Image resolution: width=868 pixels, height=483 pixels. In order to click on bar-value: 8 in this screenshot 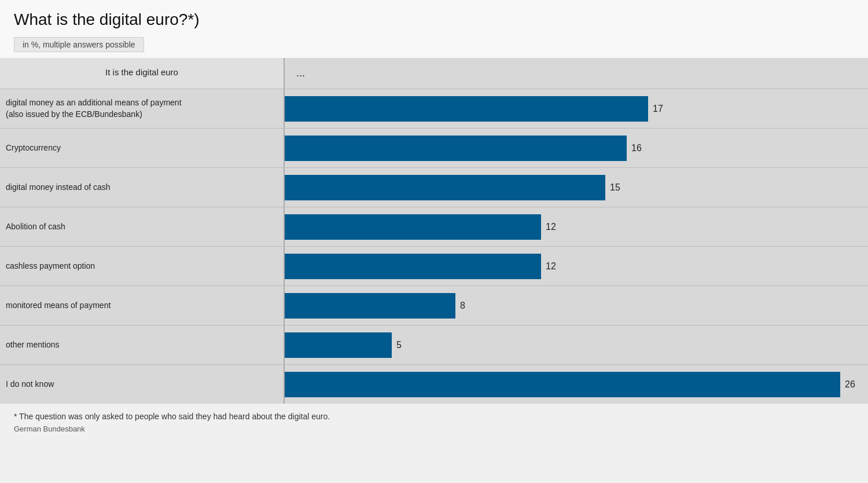, I will do `click(463, 306)`.